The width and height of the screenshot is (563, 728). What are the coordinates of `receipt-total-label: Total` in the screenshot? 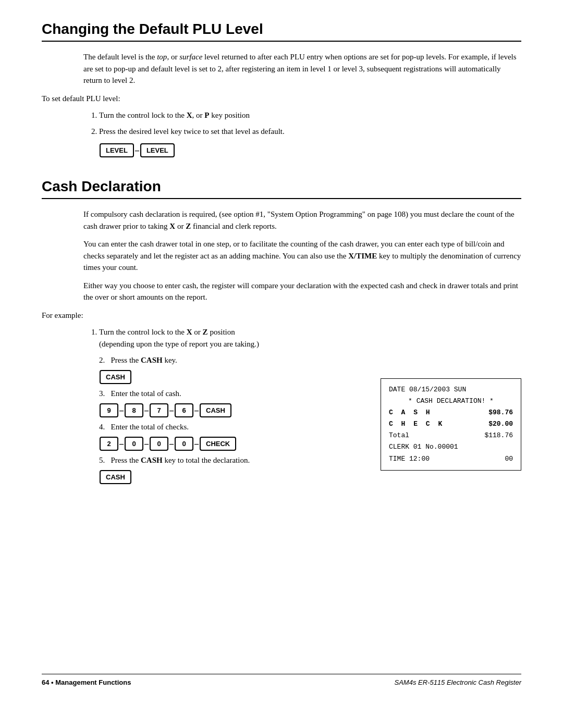 It's located at (399, 436).